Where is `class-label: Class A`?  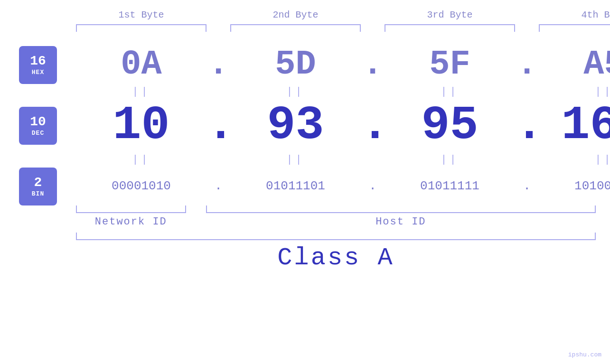
class-label: Class A is located at coordinates (336, 258).